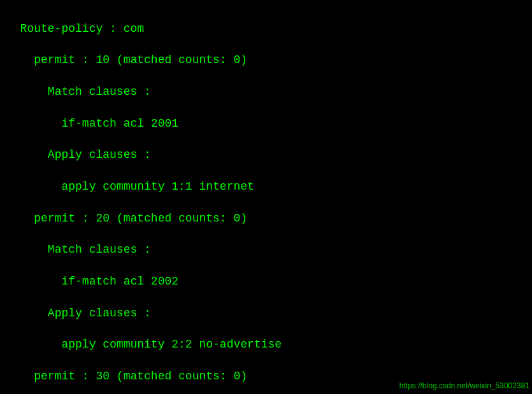 Image resolution: width=532 pixels, height=394 pixels. What do you see at coordinates (151, 344) in the screenshot?
I see `line-10: apply community 2:2 no-advertise` at bounding box center [151, 344].